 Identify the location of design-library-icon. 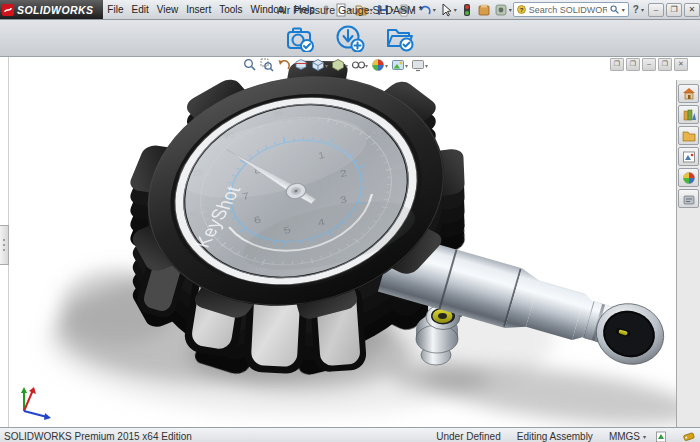
(689, 115).